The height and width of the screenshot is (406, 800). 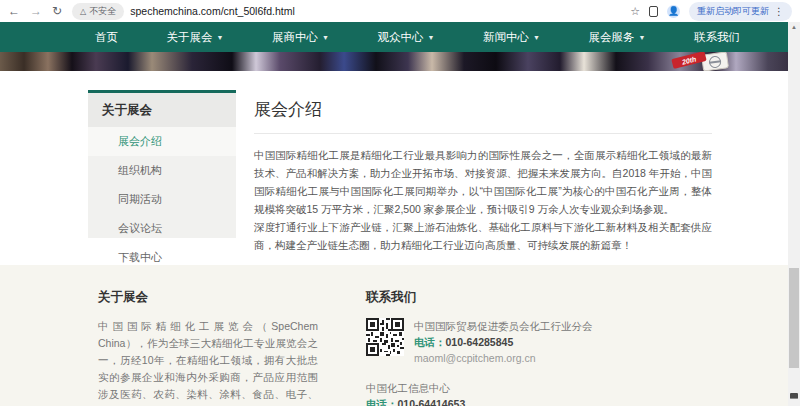 What do you see at coordinates (208, 362) in the screenshot?
I see `footer-about-text: 中国国际精细化工展览会（SpeChem China），作为全球三大精细化工专业展…` at bounding box center [208, 362].